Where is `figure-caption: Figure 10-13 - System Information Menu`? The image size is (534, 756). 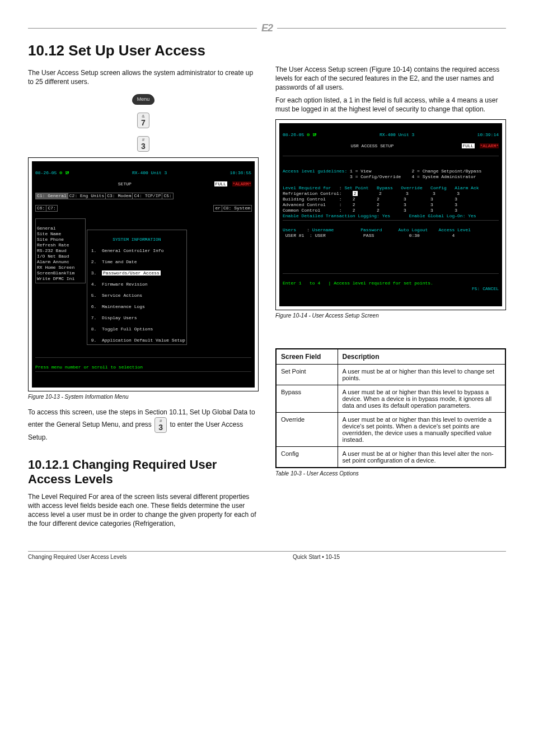 figure-caption: Figure 10-13 - System Information Menu is located at coordinates (143, 396).